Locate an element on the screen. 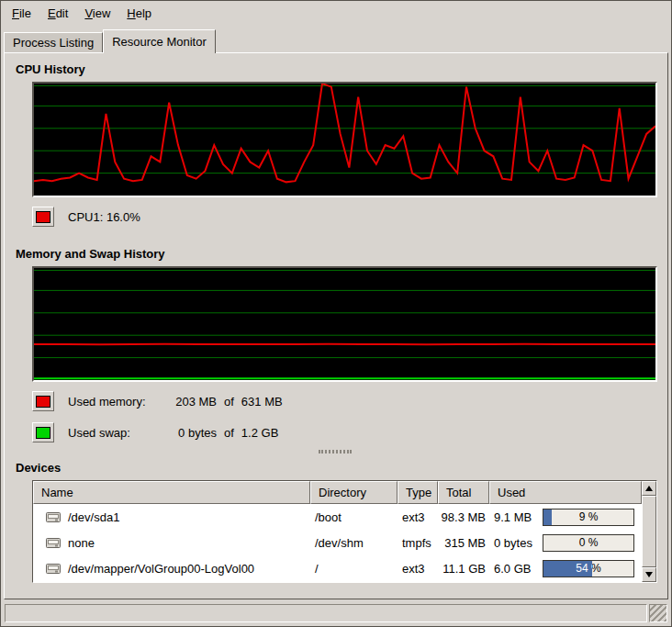 This screenshot has height=627, width=672. column-header-name: Name is located at coordinates (172, 492).